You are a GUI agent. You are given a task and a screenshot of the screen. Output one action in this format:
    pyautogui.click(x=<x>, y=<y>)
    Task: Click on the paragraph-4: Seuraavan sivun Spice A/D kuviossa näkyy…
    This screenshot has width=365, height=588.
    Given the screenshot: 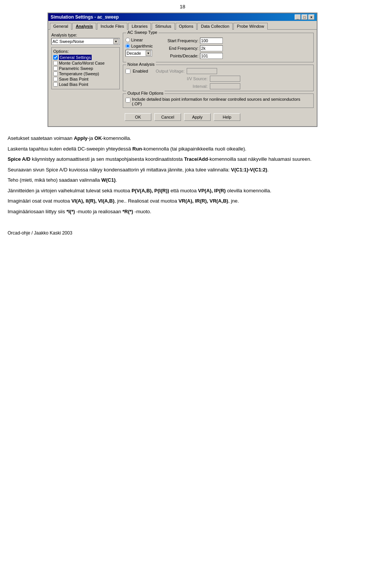 What is the action you would take?
    pyautogui.click(x=182, y=170)
    